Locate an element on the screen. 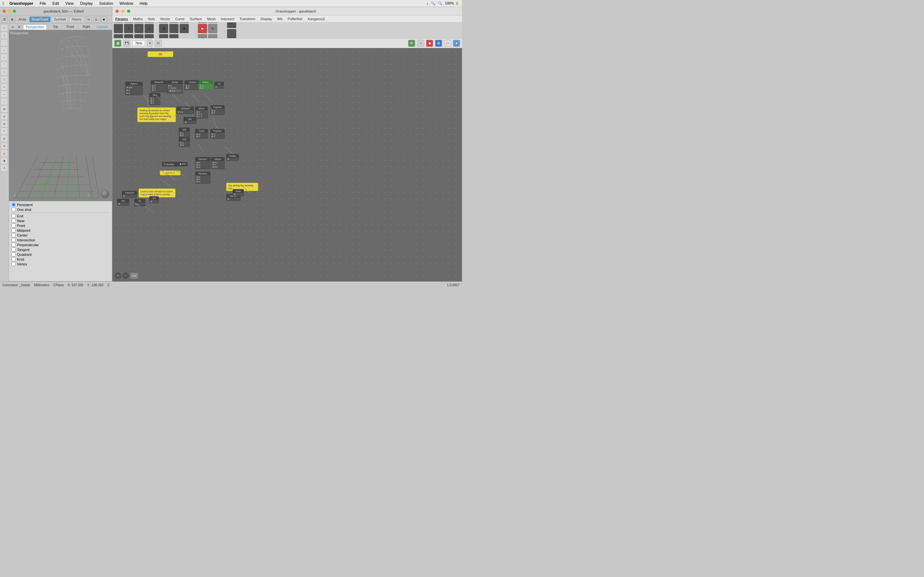 This screenshot has width=924, height=577. viewport-canvas: Perspective is located at coordinates (60, 116).